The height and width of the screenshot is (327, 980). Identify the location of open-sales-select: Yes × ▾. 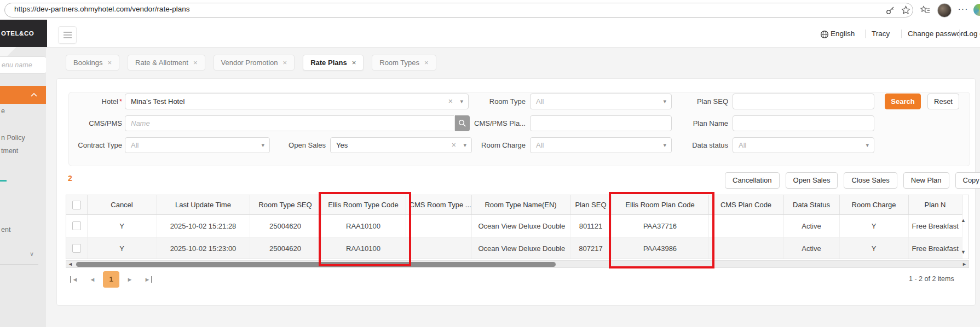
(401, 145).